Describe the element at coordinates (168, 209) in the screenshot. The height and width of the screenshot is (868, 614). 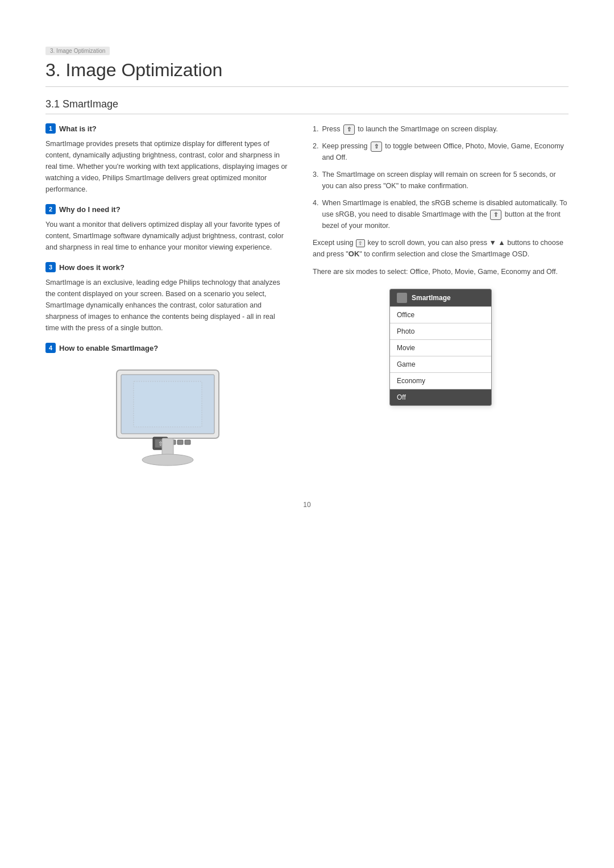
I see `subsection-2-heading: 2 Why do I need it?` at that location.